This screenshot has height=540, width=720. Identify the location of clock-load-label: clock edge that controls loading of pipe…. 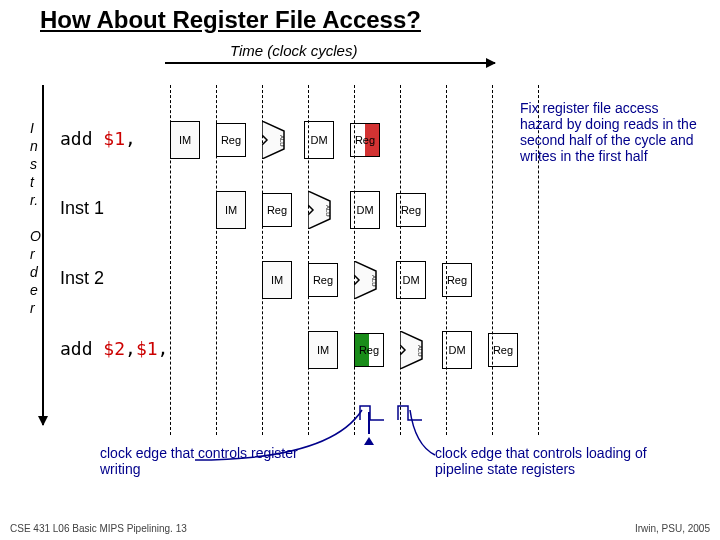
(545, 461).